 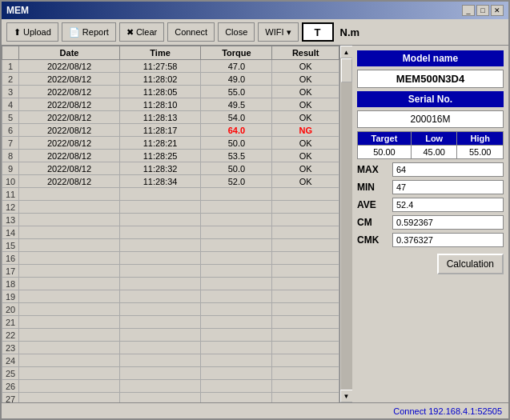 What do you see at coordinates (11, 66) in the screenshot?
I see `row-number: 1` at bounding box center [11, 66].